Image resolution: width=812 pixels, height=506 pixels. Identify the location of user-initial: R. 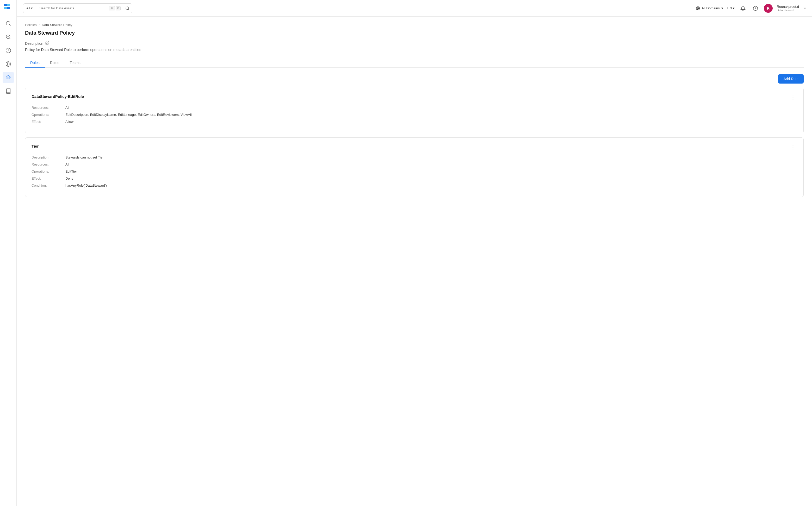
(768, 8).